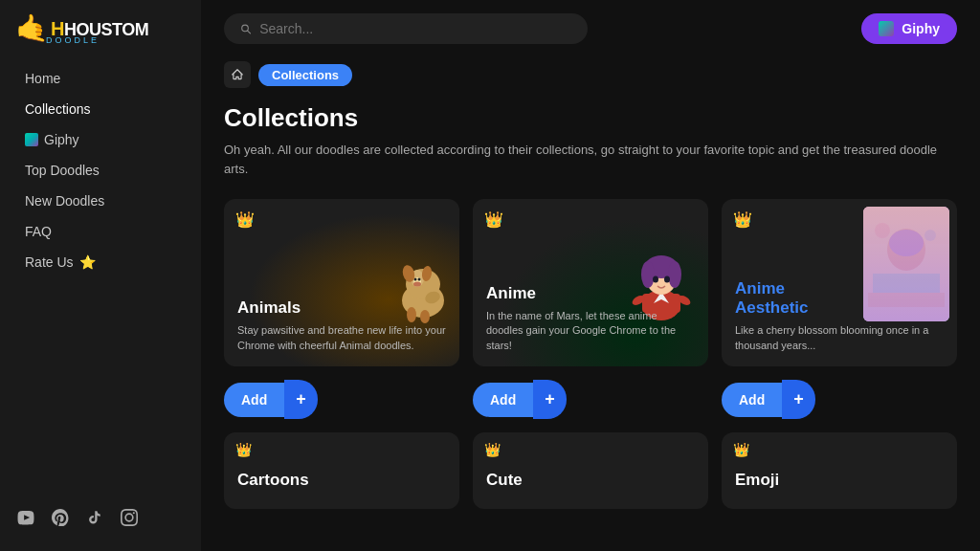  What do you see at coordinates (590, 80) in the screenshot?
I see `breadcrumb: Collections` at bounding box center [590, 80].